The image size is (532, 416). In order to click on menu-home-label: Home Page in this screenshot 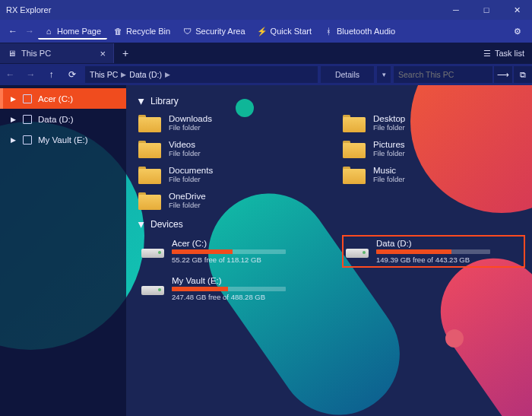, I will do `click(79, 31)`.